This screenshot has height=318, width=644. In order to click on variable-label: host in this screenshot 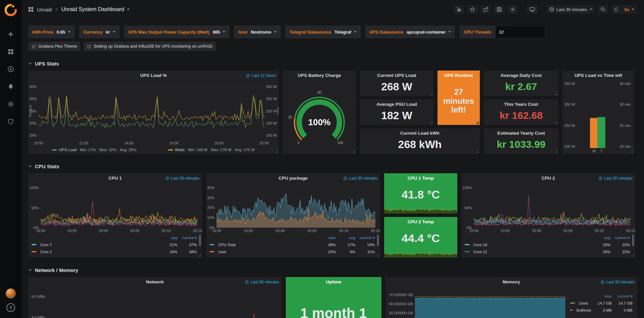, I will do `click(242, 32)`.